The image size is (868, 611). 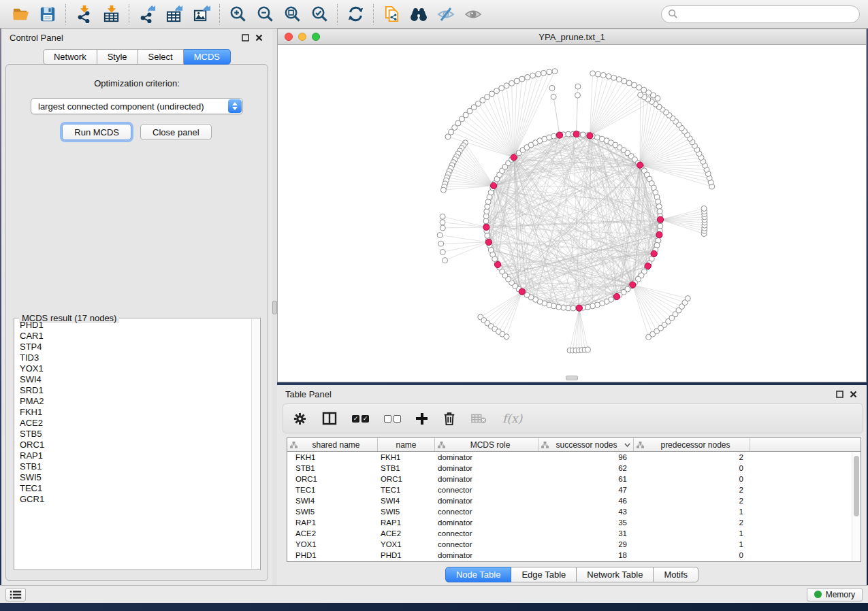 What do you see at coordinates (84, 14) in the screenshot?
I see `import-network-button` at bounding box center [84, 14].